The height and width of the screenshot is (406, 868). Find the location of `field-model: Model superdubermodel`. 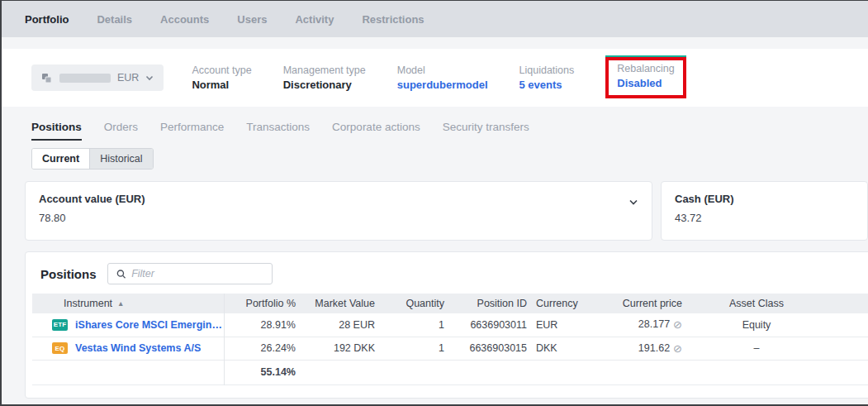

field-model: Model superdubermodel is located at coordinates (443, 78).